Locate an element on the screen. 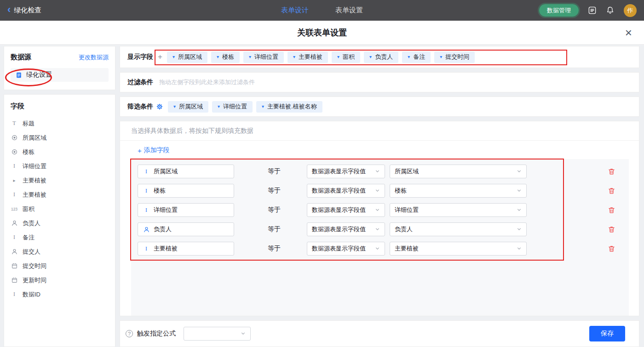  footer-bar: ? 触发指定公式 保存 is located at coordinates (380, 334).